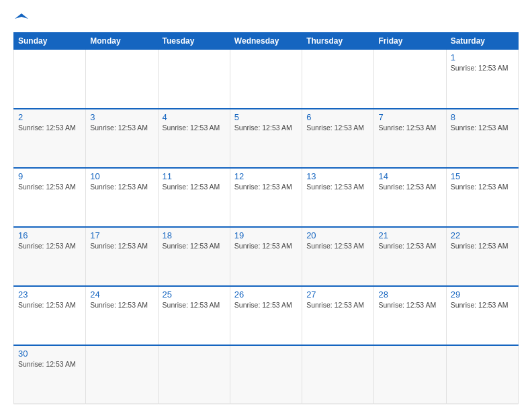  I want to click on day-number: 4, so click(194, 117).